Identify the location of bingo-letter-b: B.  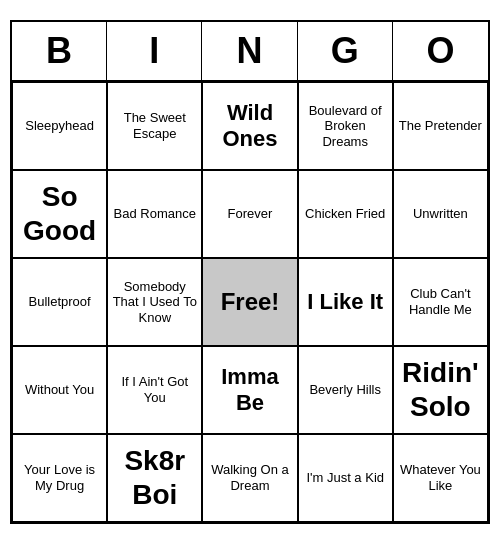
(60, 51).